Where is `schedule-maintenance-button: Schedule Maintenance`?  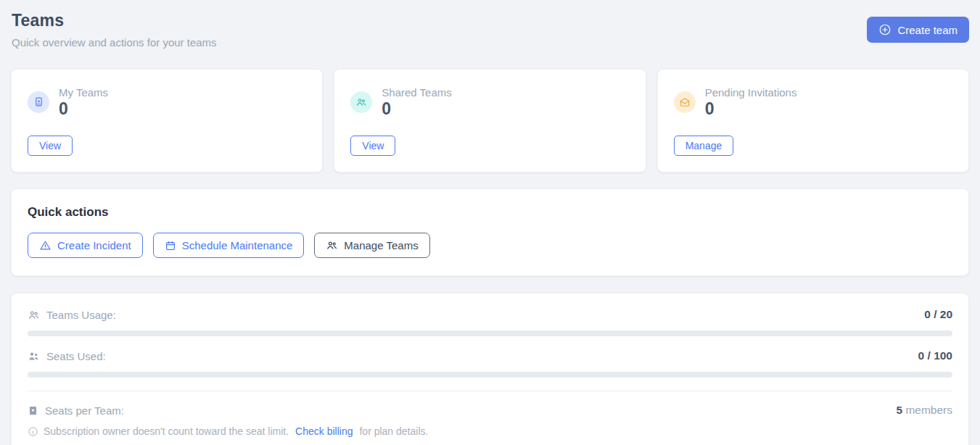
schedule-maintenance-button: Schedule Maintenance is located at coordinates (229, 245).